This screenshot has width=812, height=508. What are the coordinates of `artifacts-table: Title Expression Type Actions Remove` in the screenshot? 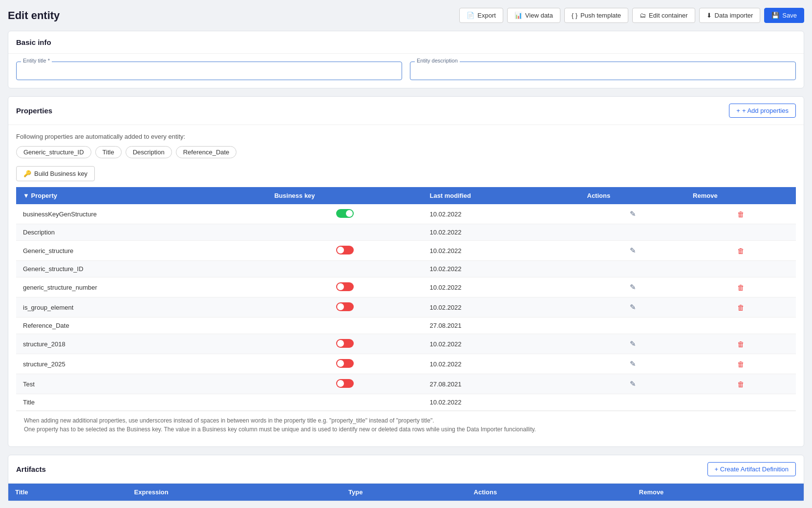 It's located at (406, 492).